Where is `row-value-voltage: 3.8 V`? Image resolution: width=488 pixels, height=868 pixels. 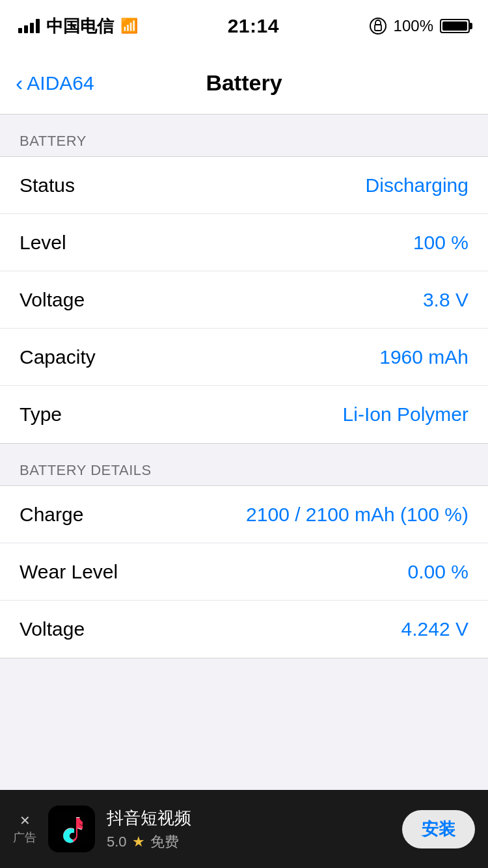
row-value-voltage: 3.8 V is located at coordinates (446, 300).